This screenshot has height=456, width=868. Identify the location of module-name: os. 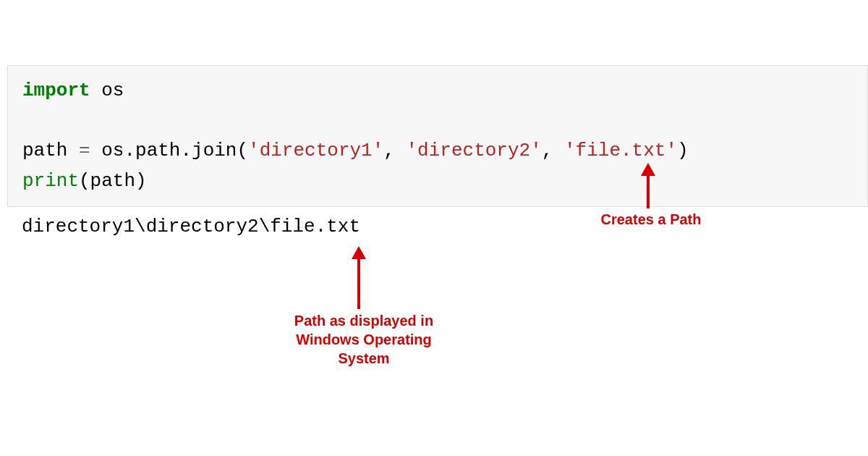
(107, 90).